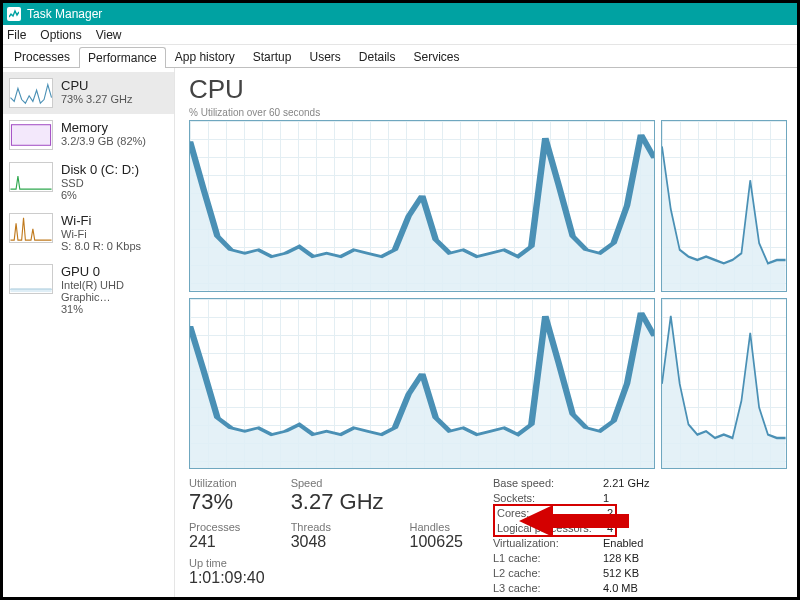  I want to click on processes-value: 241, so click(227, 542).